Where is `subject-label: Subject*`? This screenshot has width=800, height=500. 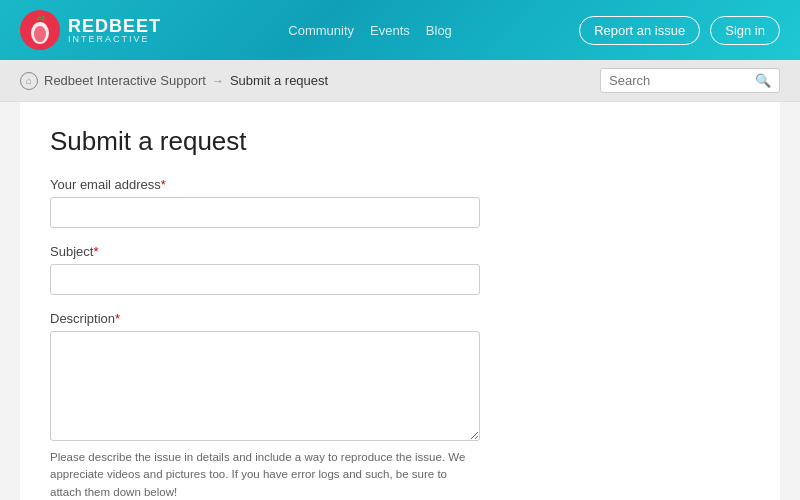 subject-label: Subject* is located at coordinates (400, 252).